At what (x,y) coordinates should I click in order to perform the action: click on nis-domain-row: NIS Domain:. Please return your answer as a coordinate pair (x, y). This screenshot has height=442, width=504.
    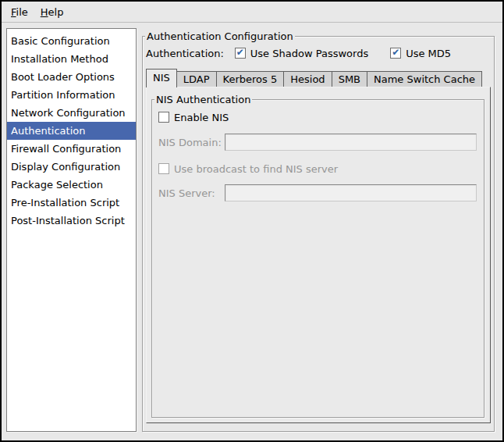
    Looking at the image, I should click on (318, 142).